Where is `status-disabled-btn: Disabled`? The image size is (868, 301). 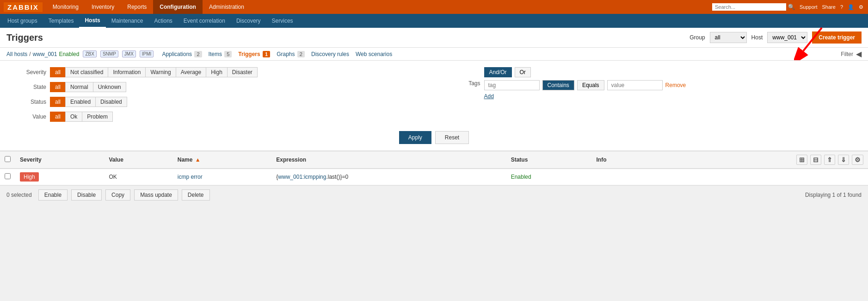
status-disabled-btn: Disabled is located at coordinates (111, 102).